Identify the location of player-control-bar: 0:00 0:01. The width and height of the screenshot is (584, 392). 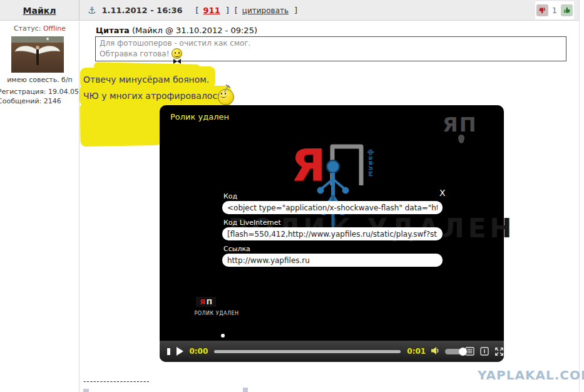
(332, 351).